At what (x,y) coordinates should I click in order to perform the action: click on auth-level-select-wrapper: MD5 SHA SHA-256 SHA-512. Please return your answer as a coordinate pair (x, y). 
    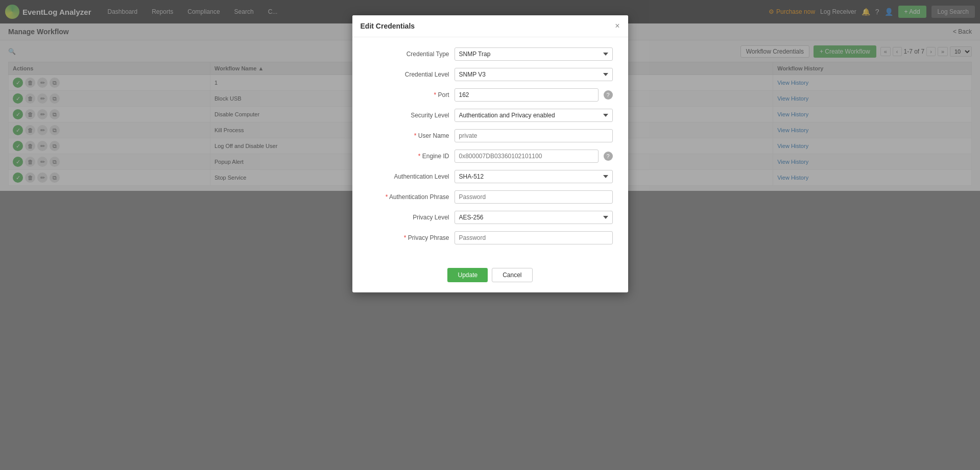
    Looking at the image, I should click on (534, 177).